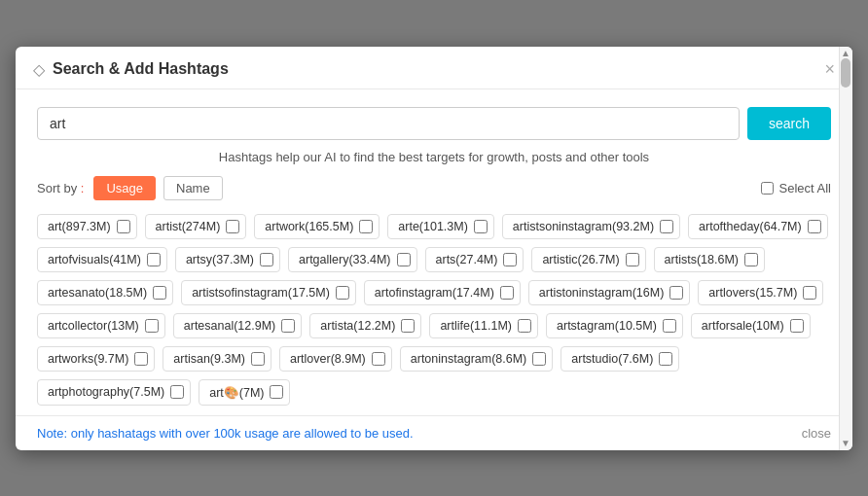 The image size is (868, 496). I want to click on search-button: search, so click(789, 124).